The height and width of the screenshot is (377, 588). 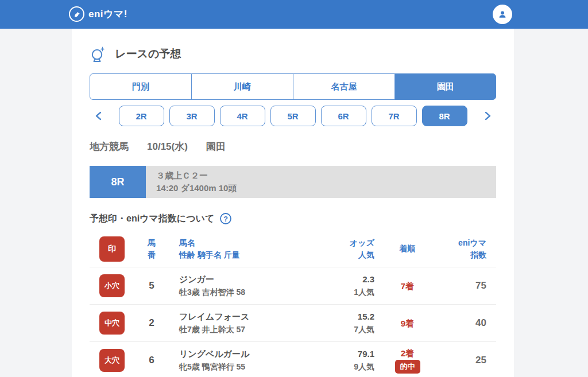 I want to click on eniuma-index: 40, so click(x=469, y=323).